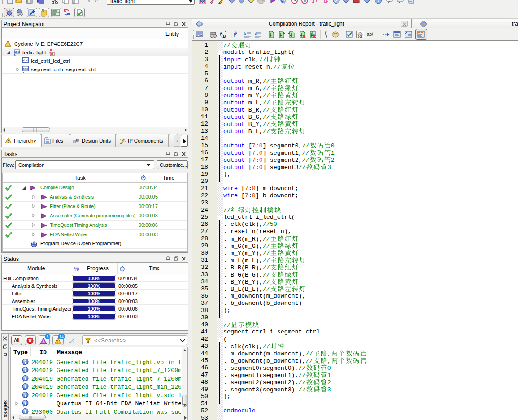 The height and width of the screenshot is (420, 518). I want to click on svg-text: ab/, so click(370, 34).